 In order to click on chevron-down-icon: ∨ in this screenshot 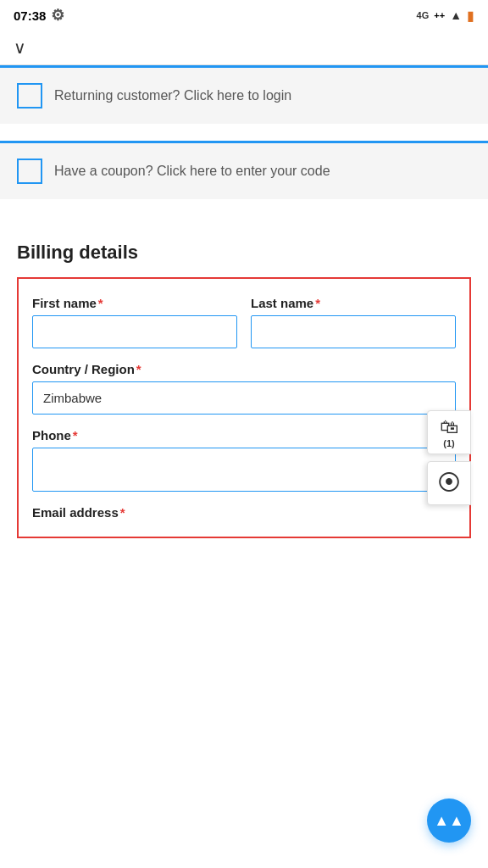, I will do `click(20, 47)`.